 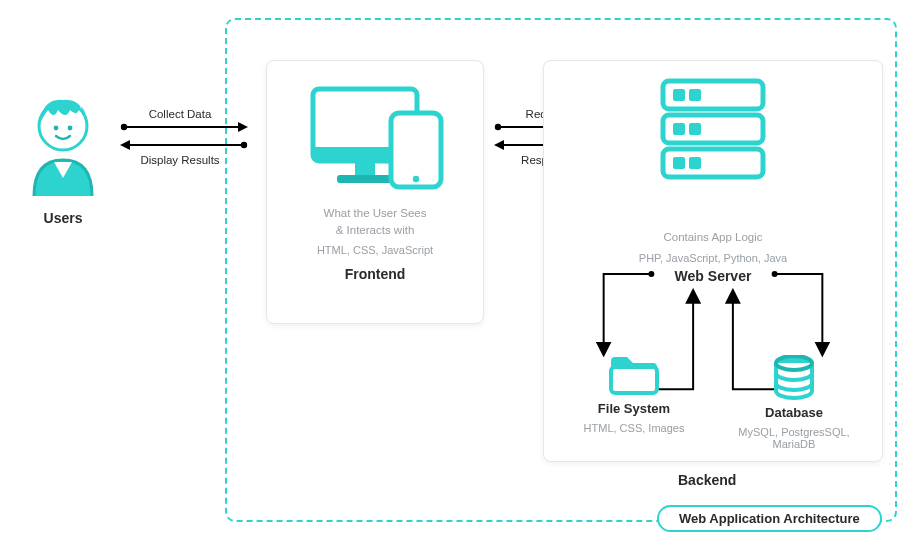 I want to click on database-tech: MySQL, PostgresSQL, MariaDB, so click(x=794, y=438).